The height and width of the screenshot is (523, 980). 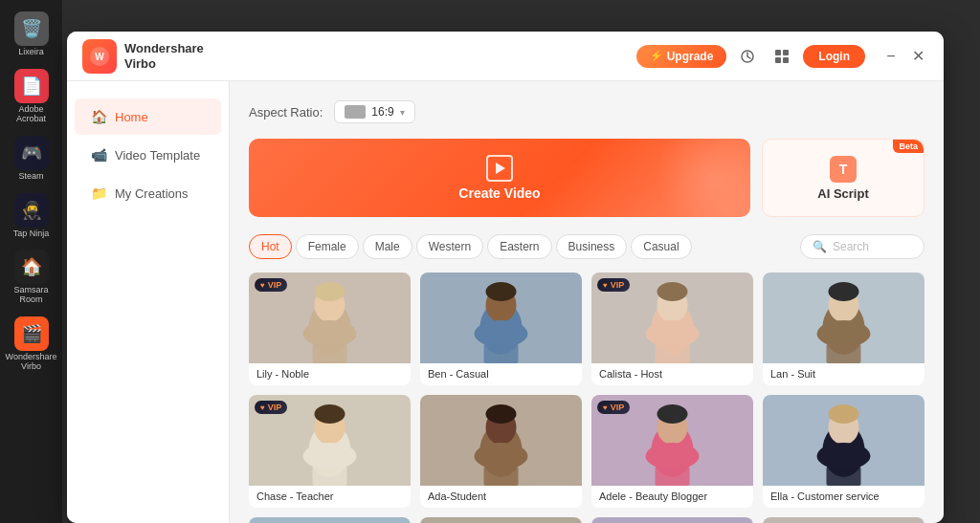 What do you see at coordinates (32, 159) in the screenshot?
I see `desktop-icon-steam: 🎮 Steam` at bounding box center [32, 159].